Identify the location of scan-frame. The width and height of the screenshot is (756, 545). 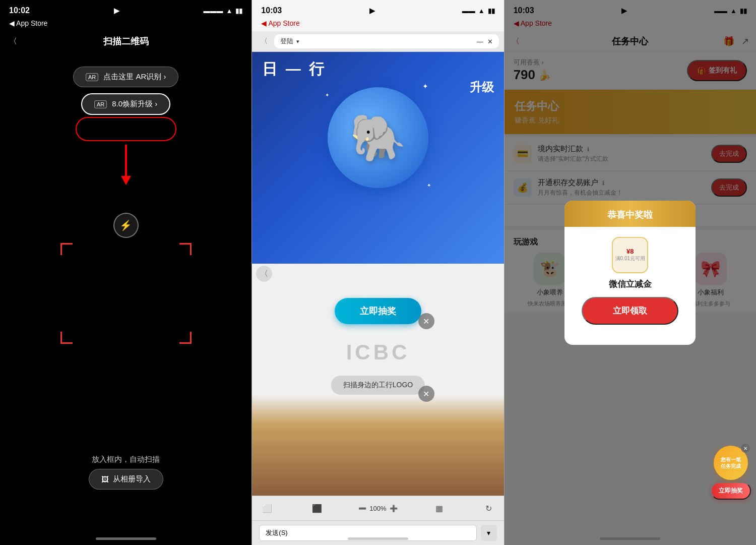
(126, 293).